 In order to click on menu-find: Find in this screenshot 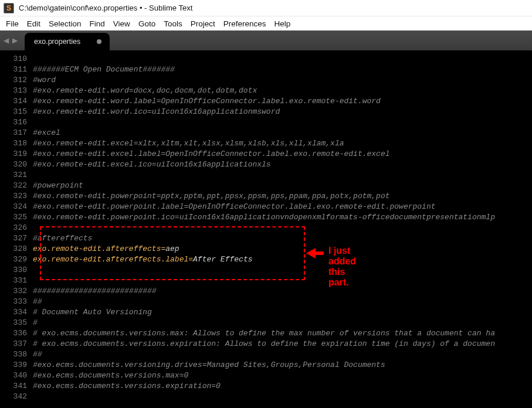, I will do `click(97, 23)`.